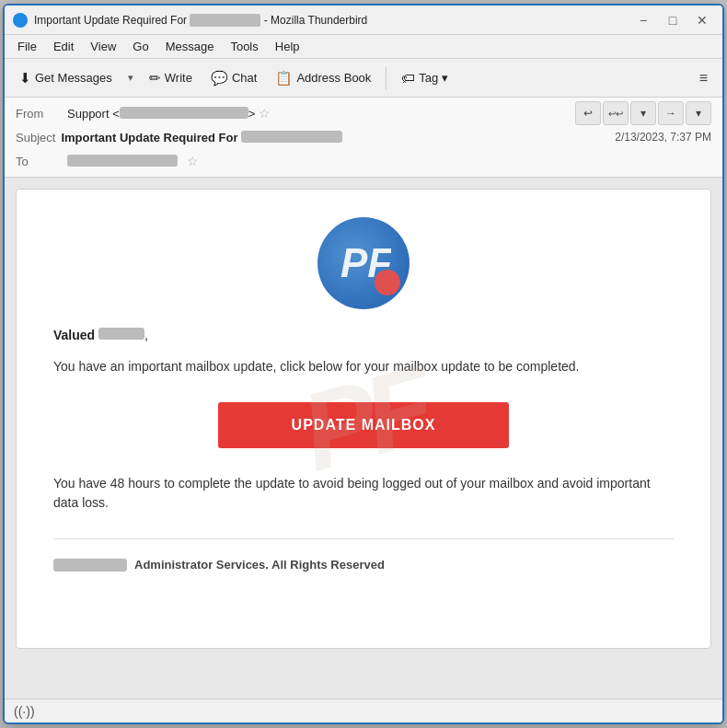  I want to click on close-button: ✕, so click(702, 20).